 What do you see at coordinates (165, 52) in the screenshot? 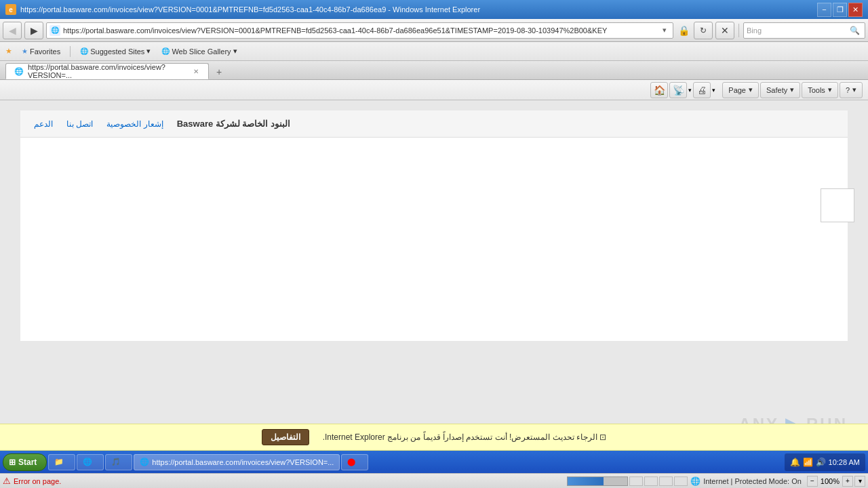
I see `web-slice-icon: 🌐` at bounding box center [165, 52].